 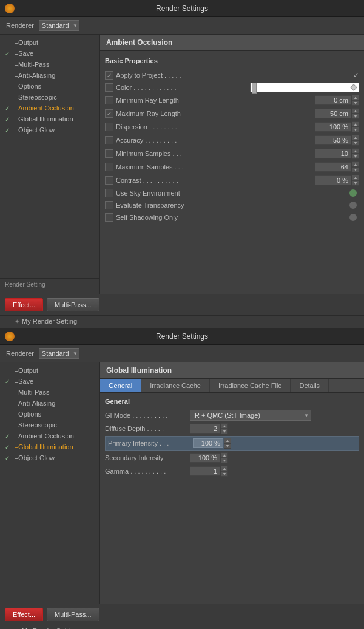 What do you see at coordinates (24, 614) in the screenshot?
I see `effect-button-2: Effect...` at bounding box center [24, 614].